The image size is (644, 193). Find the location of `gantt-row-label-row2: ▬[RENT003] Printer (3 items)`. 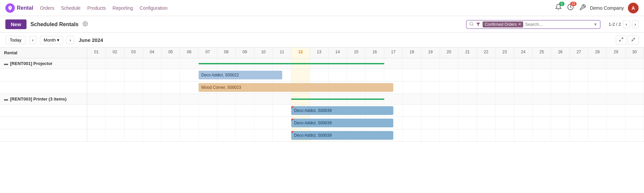

gantt-row-label-row2: ▬[RENT003] Printer (3 items) is located at coordinates (44, 99).